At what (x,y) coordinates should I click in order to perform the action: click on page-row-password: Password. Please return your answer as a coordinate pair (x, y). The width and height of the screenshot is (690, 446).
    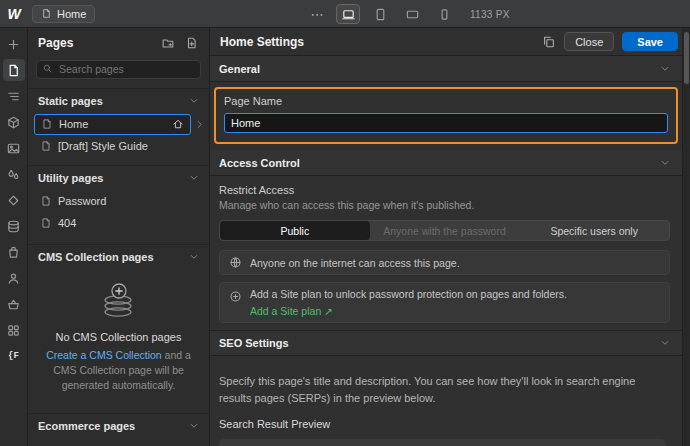
    Looking at the image, I should click on (120, 202).